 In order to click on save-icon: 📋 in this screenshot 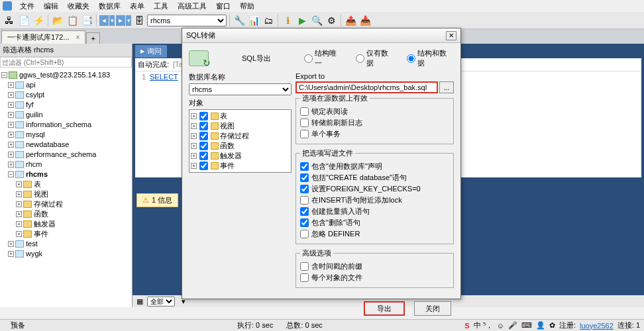, I will do `click(72, 21)`.